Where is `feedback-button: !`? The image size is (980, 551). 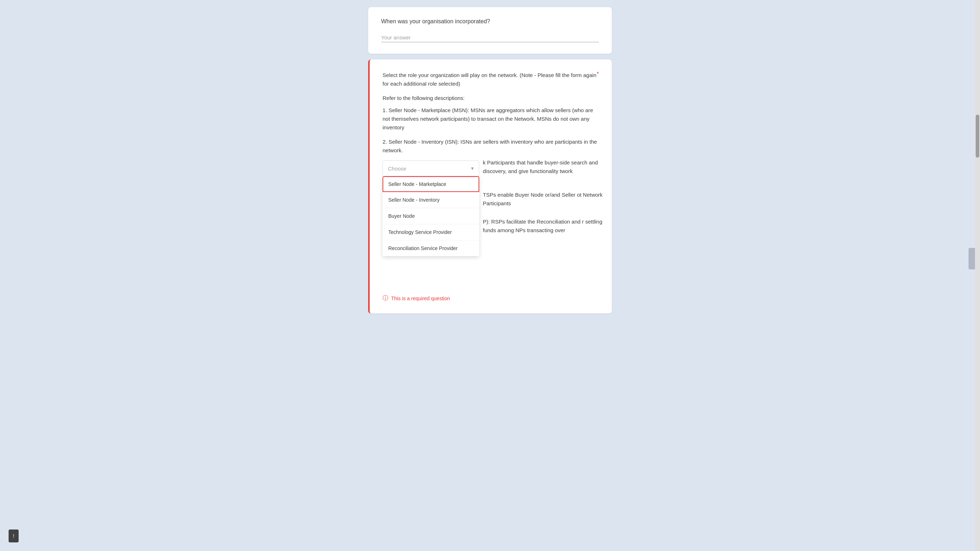
feedback-button: ! is located at coordinates (14, 536).